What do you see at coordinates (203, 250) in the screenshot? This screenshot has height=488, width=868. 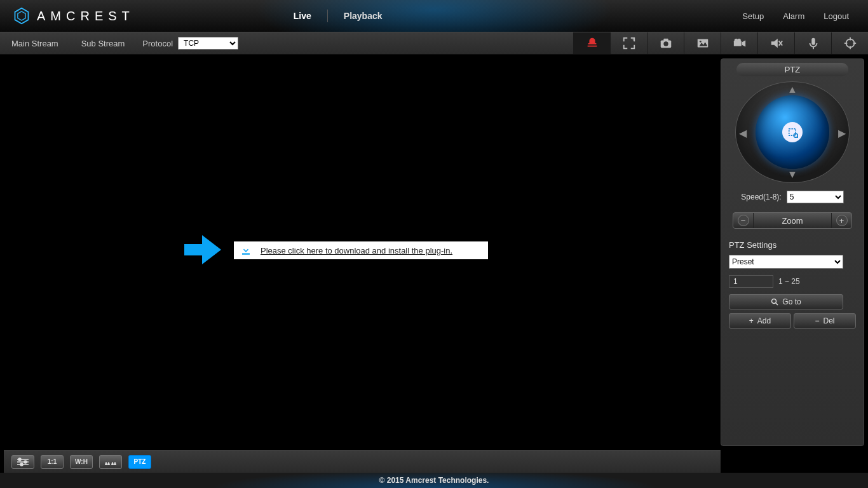 I see `arrow-right-icon` at bounding box center [203, 250].